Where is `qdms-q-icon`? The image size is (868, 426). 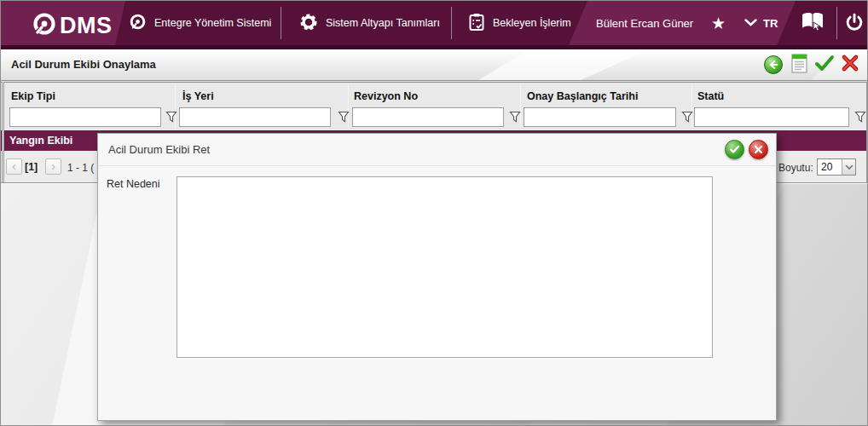 qdms-q-icon is located at coordinates (44, 26).